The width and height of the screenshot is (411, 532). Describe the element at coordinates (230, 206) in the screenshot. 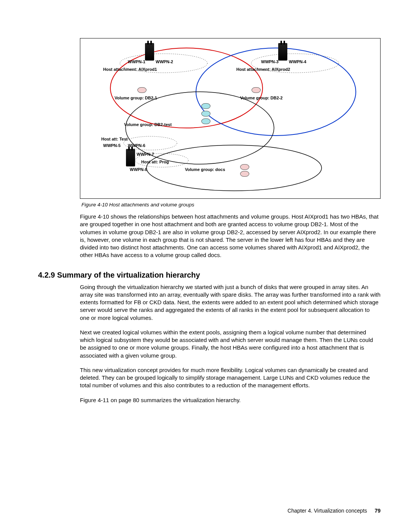

I see `figure-caption: Figure 4-10 Host attachments and volume …` at that location.